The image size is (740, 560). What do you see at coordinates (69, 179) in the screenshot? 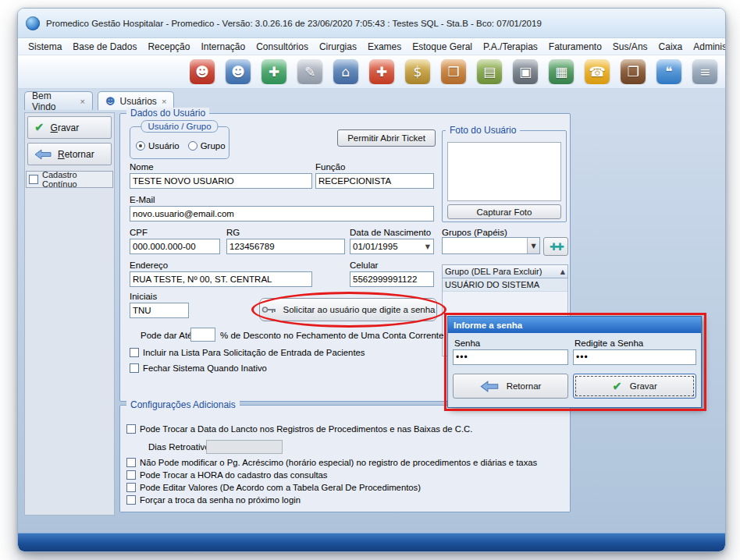
I see `cadastro-continuo-row: Cadastro Contínuo` at bounding box center [69, 179].